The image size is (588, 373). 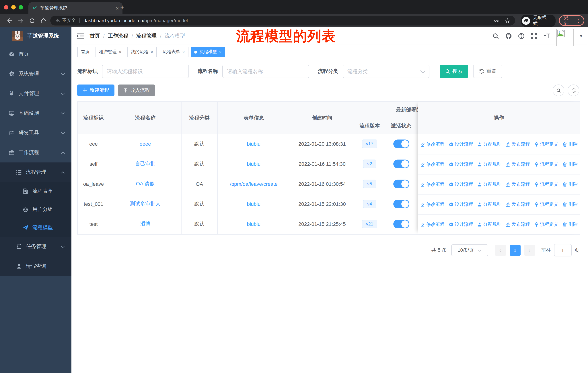 I want to click on hamburger-icon, so click(x=81, y=36).